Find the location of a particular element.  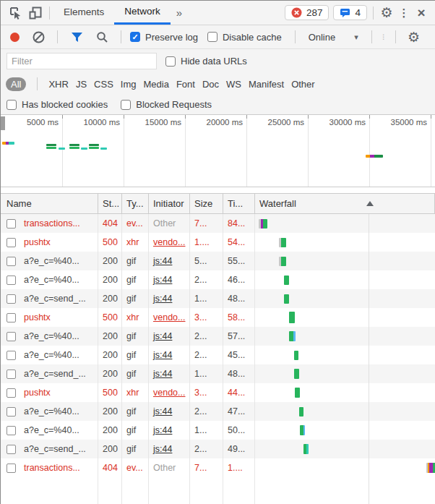

table-row: pushtx500xhrvendo...3...58... is located at coordinates (218, 317).